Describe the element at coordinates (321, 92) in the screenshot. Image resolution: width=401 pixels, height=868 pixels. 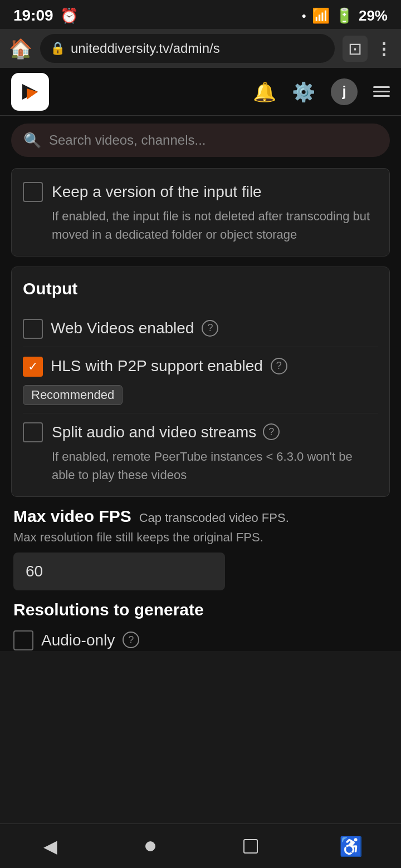
I see `header-icons: 🔔 ⚙️ j` at that location.